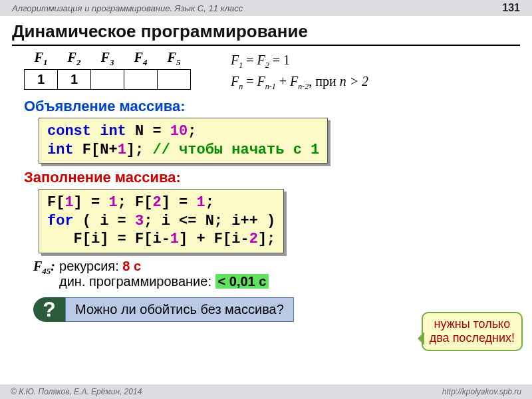 This screenshot has width=532, height=399. I want to click on fib-table: F1 F2 F3 F4 F5 1 1, so click(108, 70).